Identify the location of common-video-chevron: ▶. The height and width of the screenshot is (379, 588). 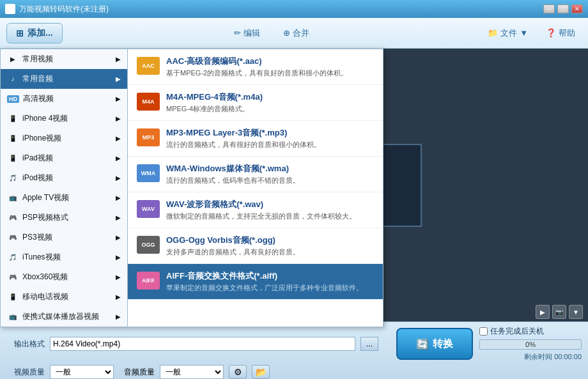
(118, 59).